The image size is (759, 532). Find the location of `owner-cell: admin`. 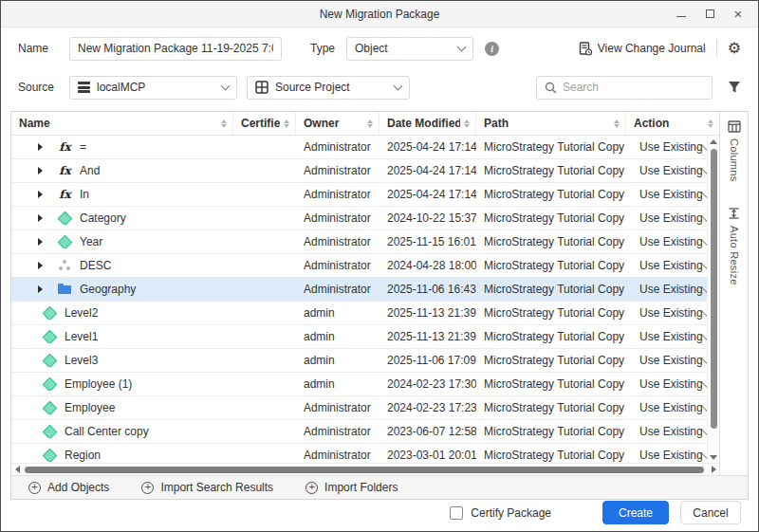

owner-cell: admin is located at coordinates (338, 384).